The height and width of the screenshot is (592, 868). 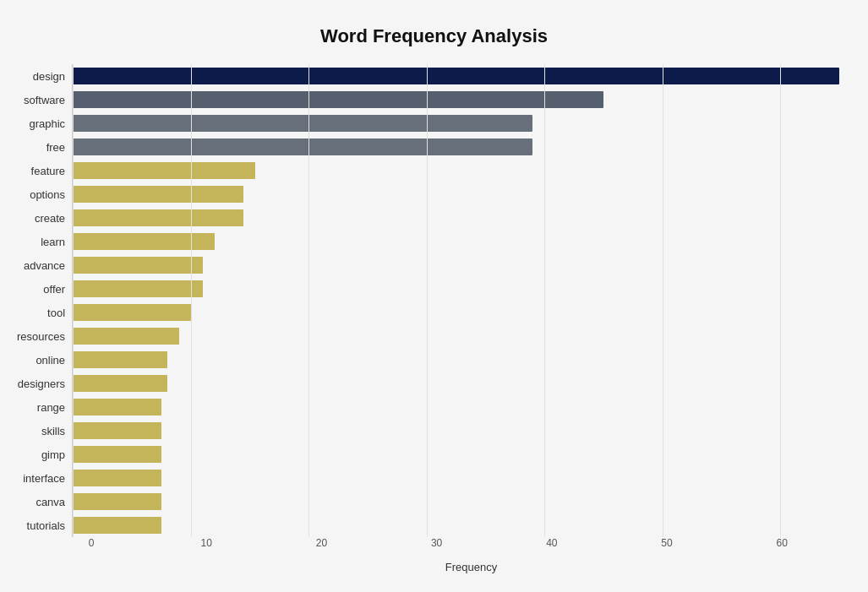 I want to click on y-label-canva: canva, so click(x=51, y=502).